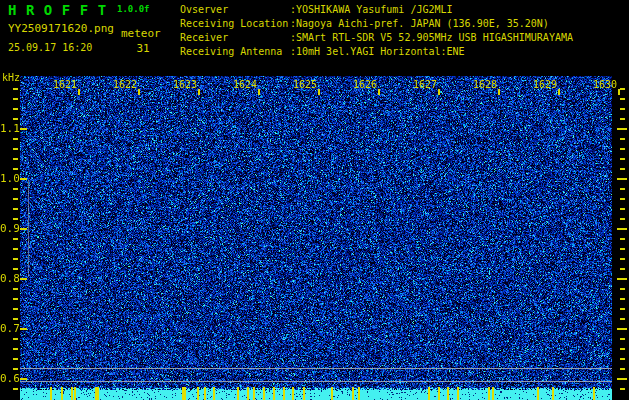 This screenshot has height=400, width=629. I want to click on time-axis-label: 1630, so click(595, 85).